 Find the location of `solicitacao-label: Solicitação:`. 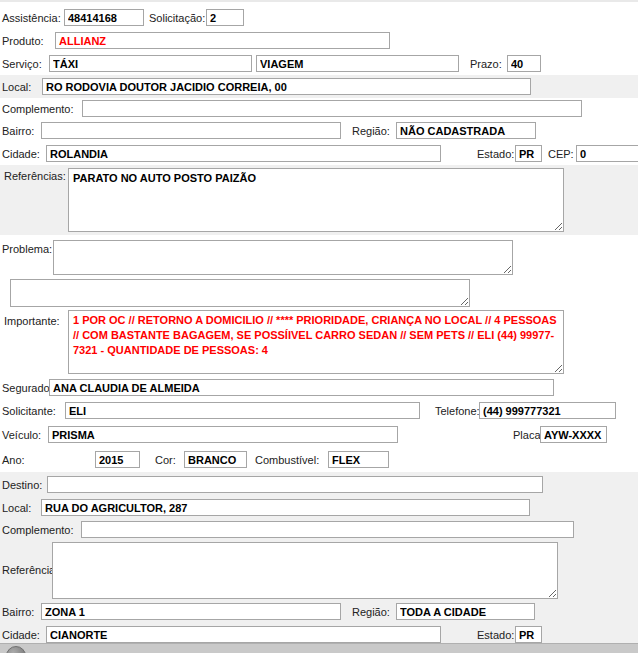

solicitacao-label: Solicitação: is located at coordinates (177, 18).